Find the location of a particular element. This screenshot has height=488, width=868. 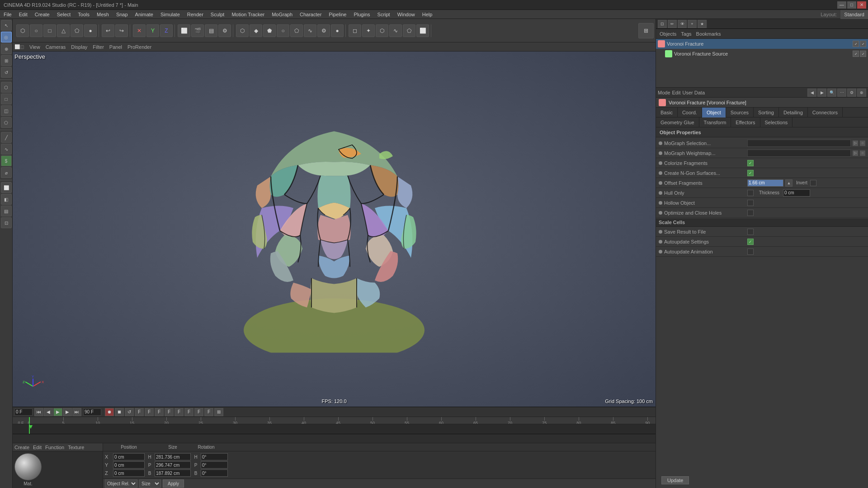

tab-selections: Selections is located at coordinates (777, 122).